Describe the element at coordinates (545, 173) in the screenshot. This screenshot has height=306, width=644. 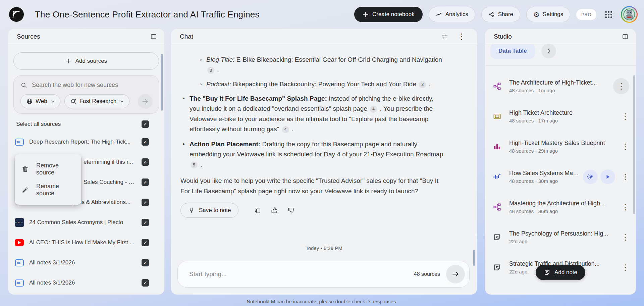
I see `studio-item-title: How Sales Systems Map...` at that location.